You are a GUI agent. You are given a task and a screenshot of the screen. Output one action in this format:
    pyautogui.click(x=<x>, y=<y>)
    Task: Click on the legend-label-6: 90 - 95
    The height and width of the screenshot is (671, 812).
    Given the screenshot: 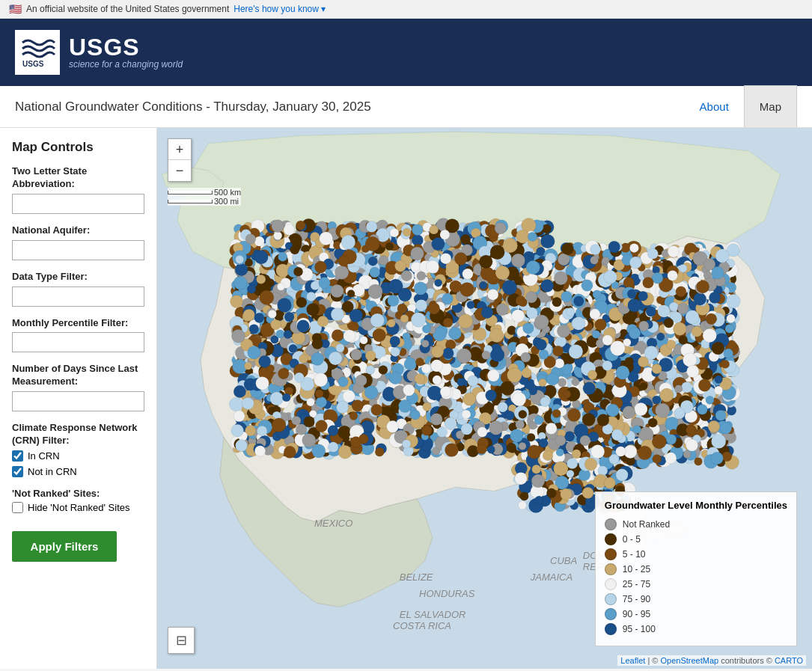 What is the action you would take?
    pyautogui.click(x=636, y=614)
    